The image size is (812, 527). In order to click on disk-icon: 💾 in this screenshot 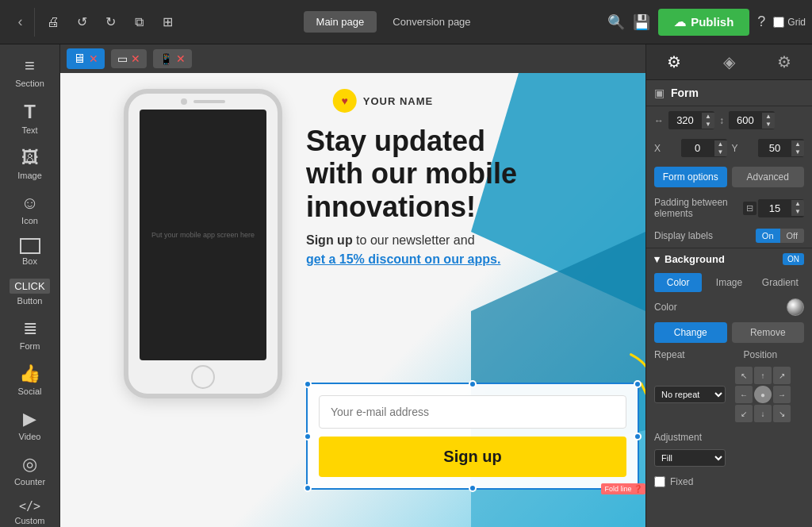, I will do `click(642, 22)`.